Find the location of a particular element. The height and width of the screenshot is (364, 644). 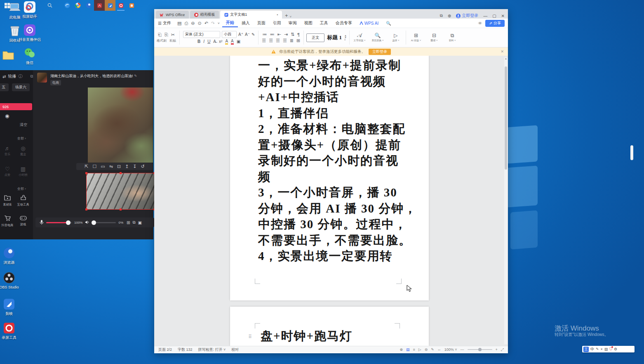

print-icon: ⎙ is located at coordinates (186, 23).